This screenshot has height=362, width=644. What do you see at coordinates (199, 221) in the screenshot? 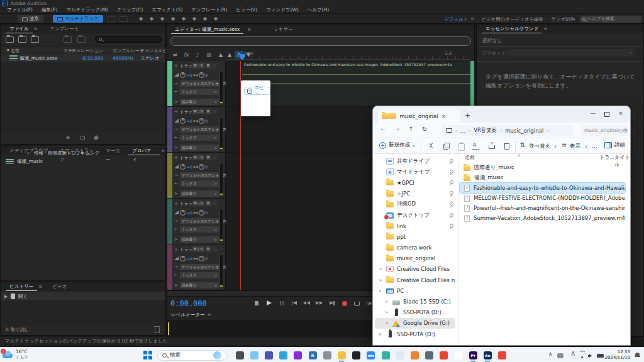
I see `input-select: デフォルトのステレオ入力>` at bounding box center [199, 221].